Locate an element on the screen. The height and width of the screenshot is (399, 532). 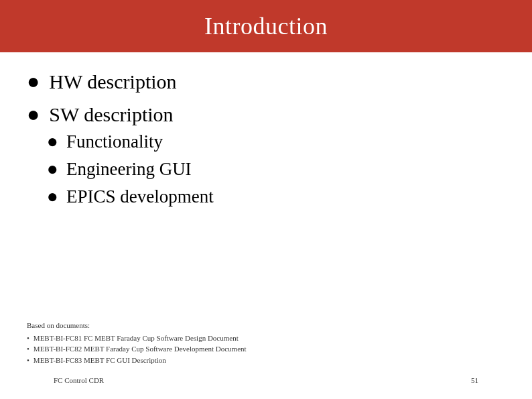
sw-description-text: SW description is located at coordinates (111, 114).